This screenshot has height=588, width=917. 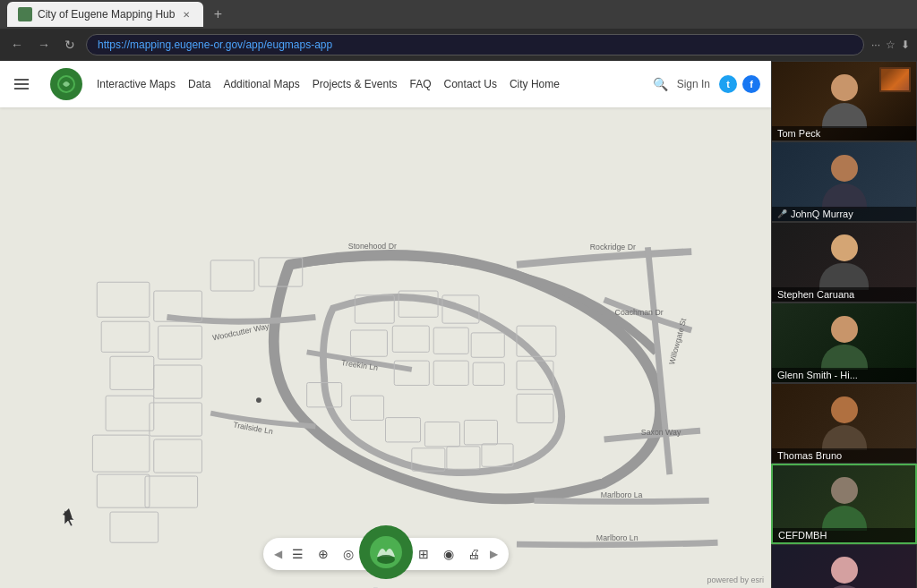 What do you see at coordinates (844, 504) in the screenshot?
I see `cefdmbh-person` at bounding box center [844, 504].